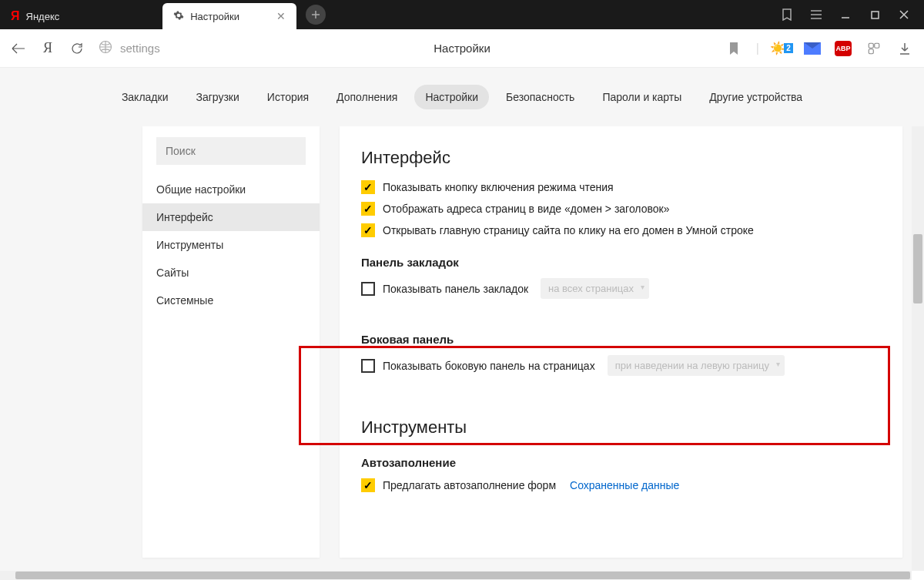 The width and height of the screenshot is (924, 580). Describe the element at coordinates (231, 245) in the screenshot. I see `sidebar-item-tools: Инструменты` at that location.